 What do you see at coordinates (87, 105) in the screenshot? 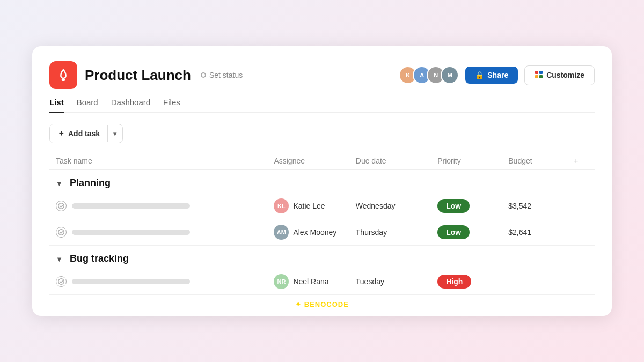
I see `tab-board: Board` at bounding box center [87, 105].